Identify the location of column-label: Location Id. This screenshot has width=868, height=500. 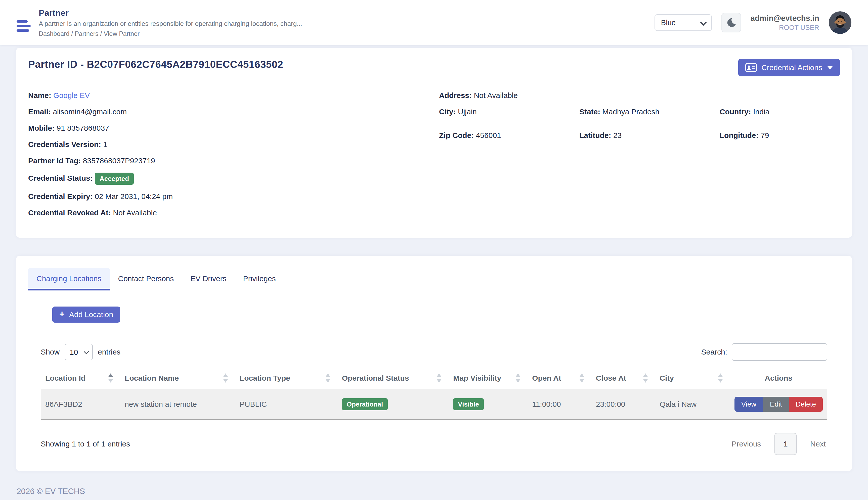
(65, 378).